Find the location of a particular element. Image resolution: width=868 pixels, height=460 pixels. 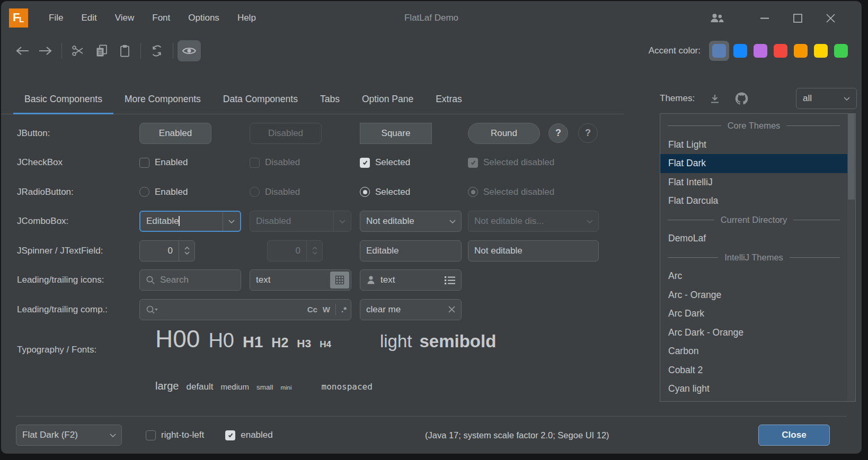

tab-bar: Basic Components More Components Data Co… is located at coordinates (313, 100).